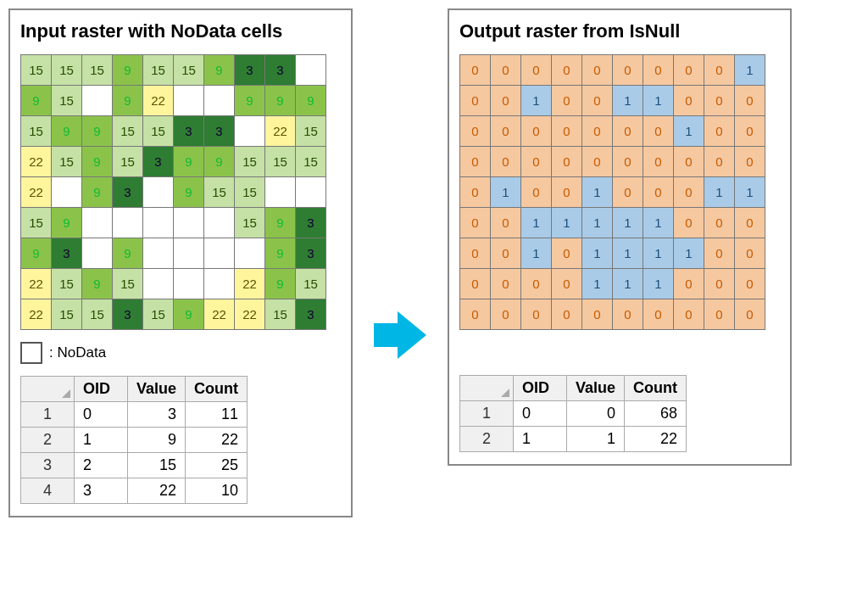 Image resolution: width=868 pixels, height=604 pixels. I want to click on table-cell: 2, so click(102, 466).